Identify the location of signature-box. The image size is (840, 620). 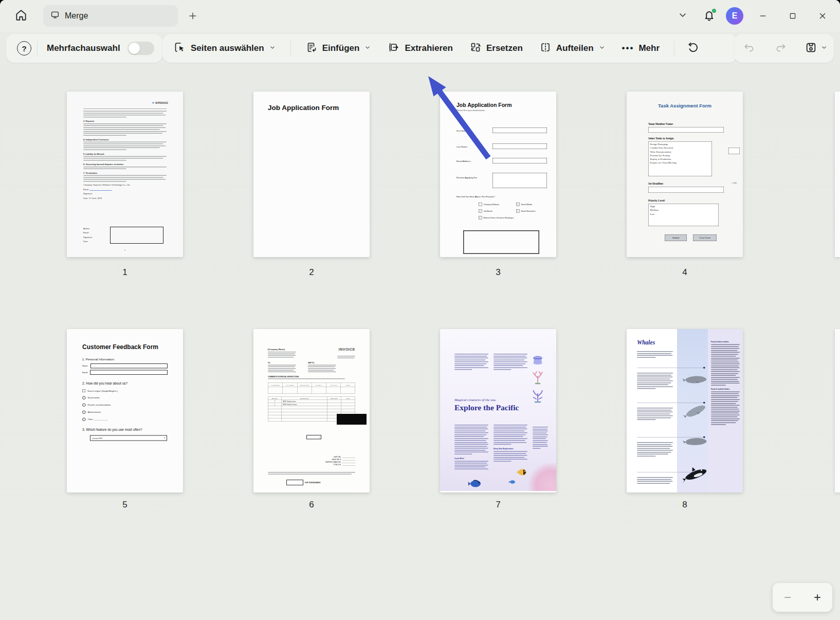
(137, 235).